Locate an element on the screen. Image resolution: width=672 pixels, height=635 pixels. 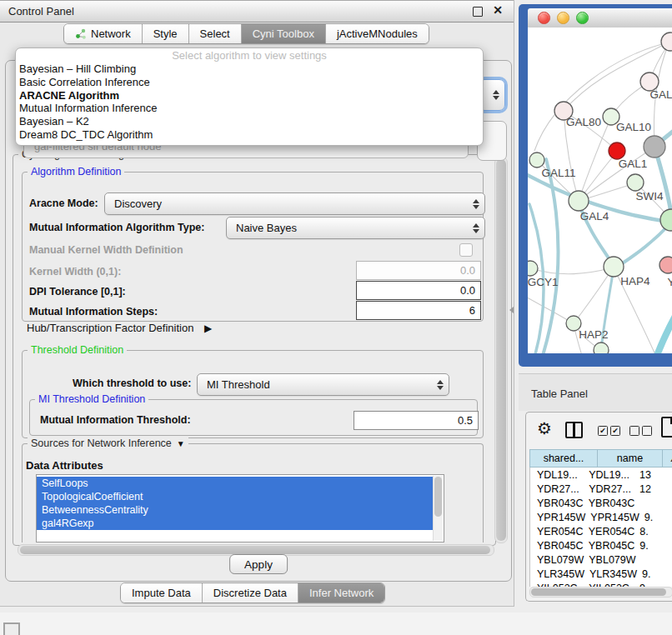
table-row: YBR045CYBR045C9. is located at coordinates (601, 545).